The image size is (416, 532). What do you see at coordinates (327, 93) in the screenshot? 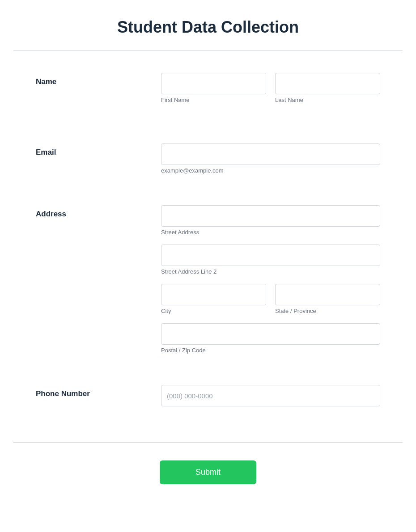
I see `last-name-group: Last Name` at bounding box center [327, 93].